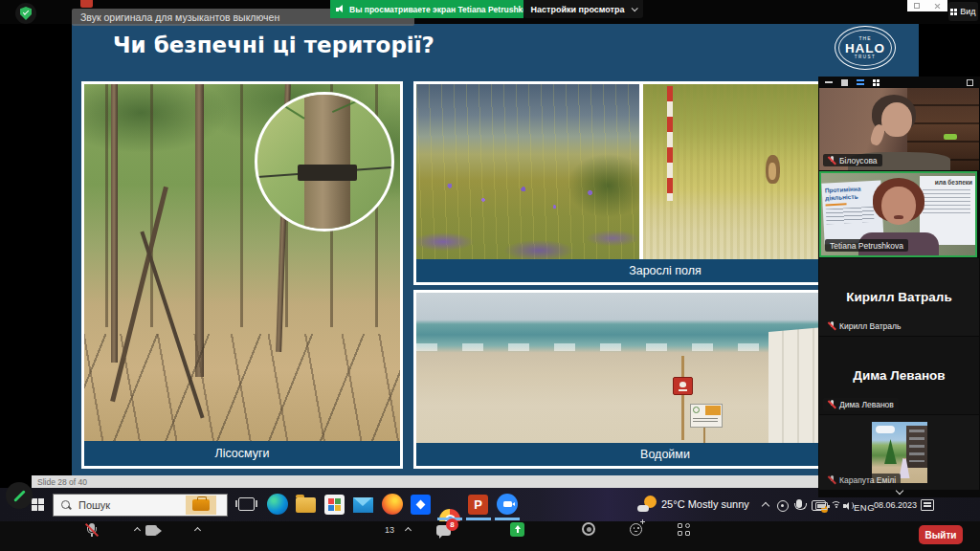 This screenshot has width=980, height=551. I want to click on participant-name: Карапута Емілі, so click(867, 480).